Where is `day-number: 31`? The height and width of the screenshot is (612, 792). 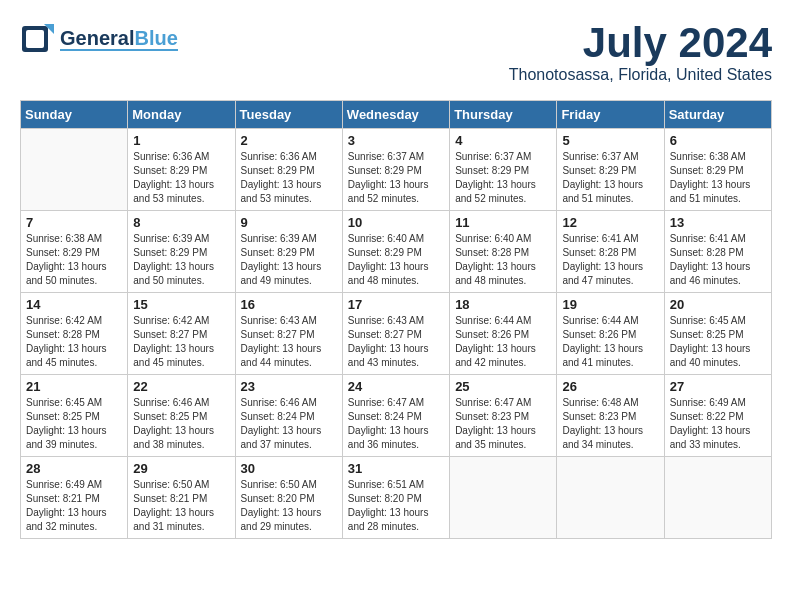
day-number: 31 is located at coordinates (396, 468).